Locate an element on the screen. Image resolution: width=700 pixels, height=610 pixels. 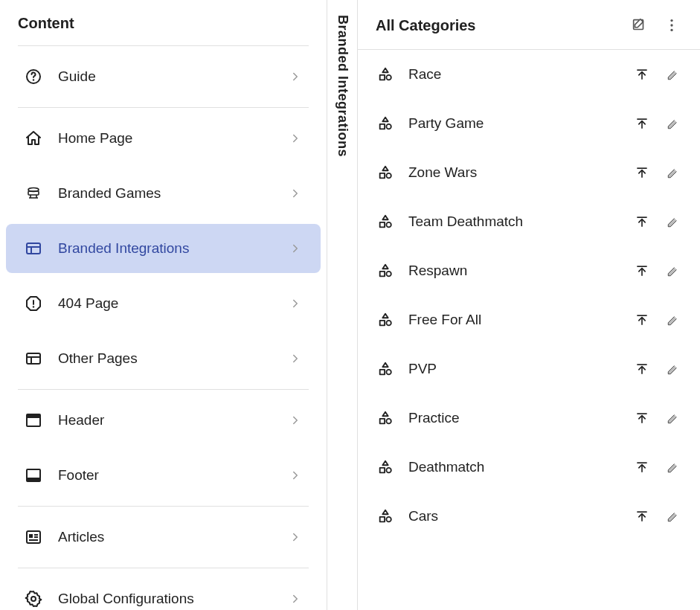
home-icon is located at coordinates (33, 138).